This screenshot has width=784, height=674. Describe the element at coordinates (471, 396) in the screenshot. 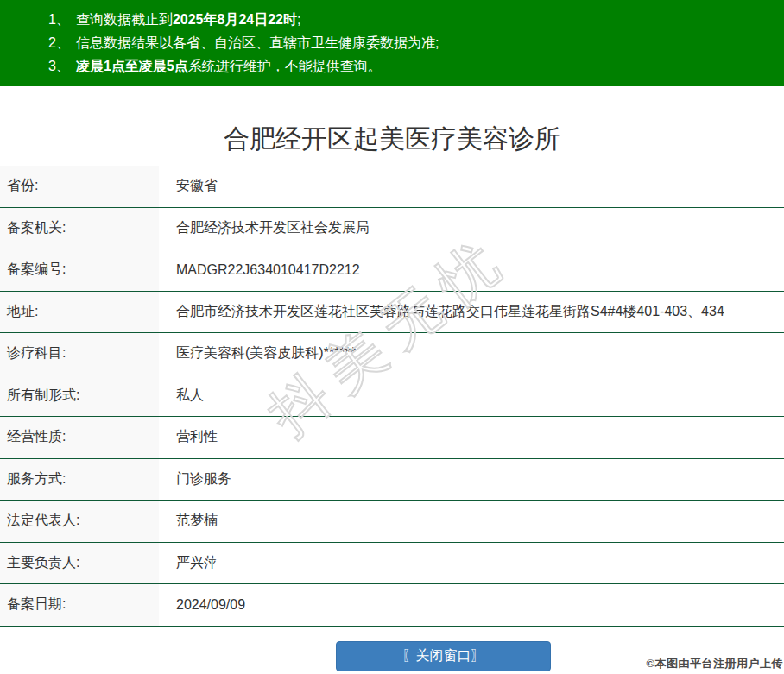

I see `row-value: 私人` at that location.